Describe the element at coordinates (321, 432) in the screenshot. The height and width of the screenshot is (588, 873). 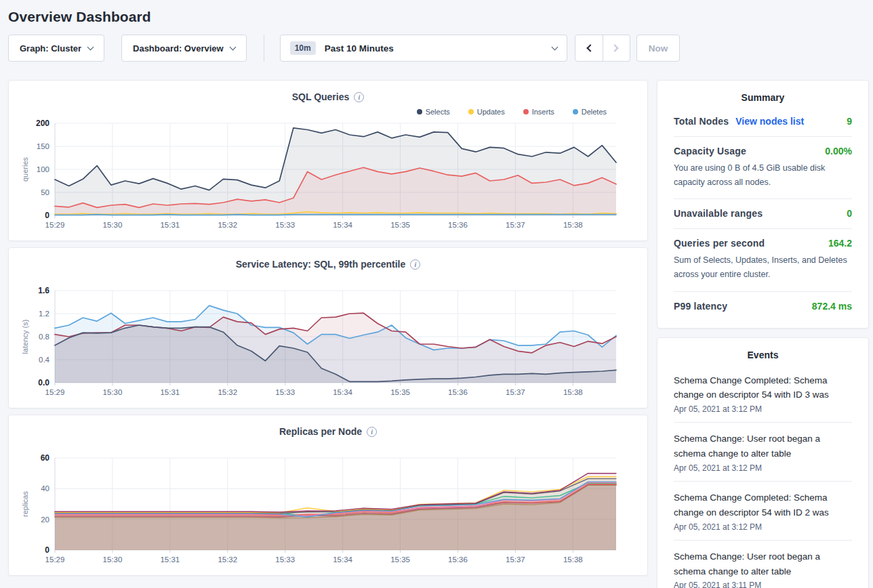
I see `chart-title: Replicas per Node` at that location.